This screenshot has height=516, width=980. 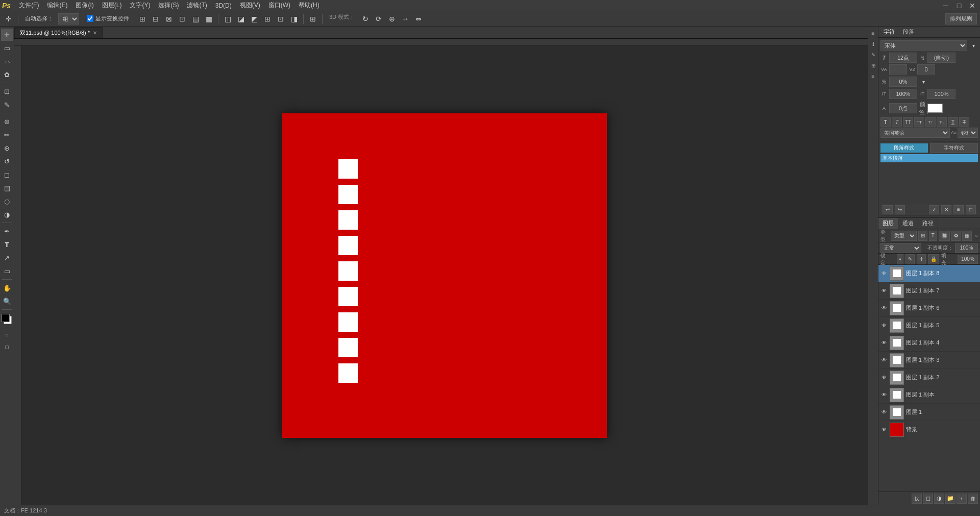 I want to click on layer-new-btn: +, so click(x=962, y=499).